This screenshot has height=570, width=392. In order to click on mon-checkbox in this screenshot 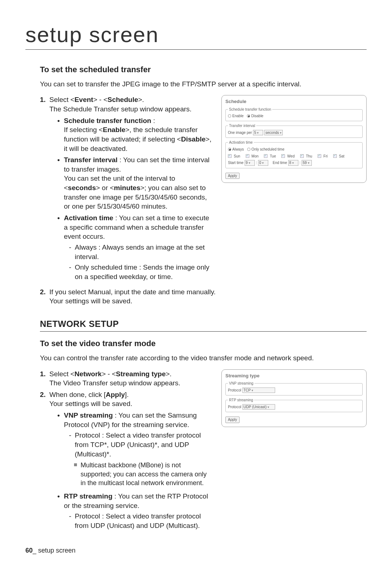, I will do `click(248, 156)`.